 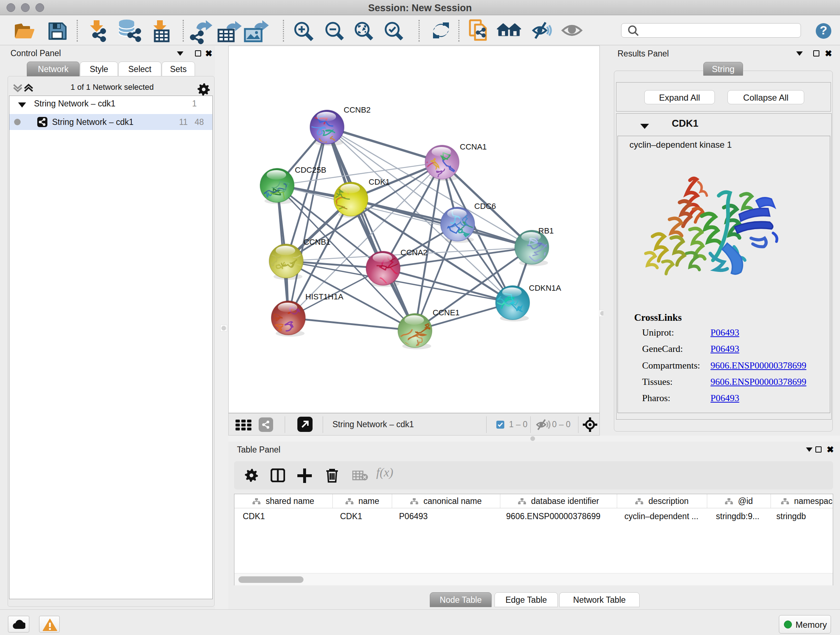 I want to click on svg-text: CDC6, so click(x=485, y=206).